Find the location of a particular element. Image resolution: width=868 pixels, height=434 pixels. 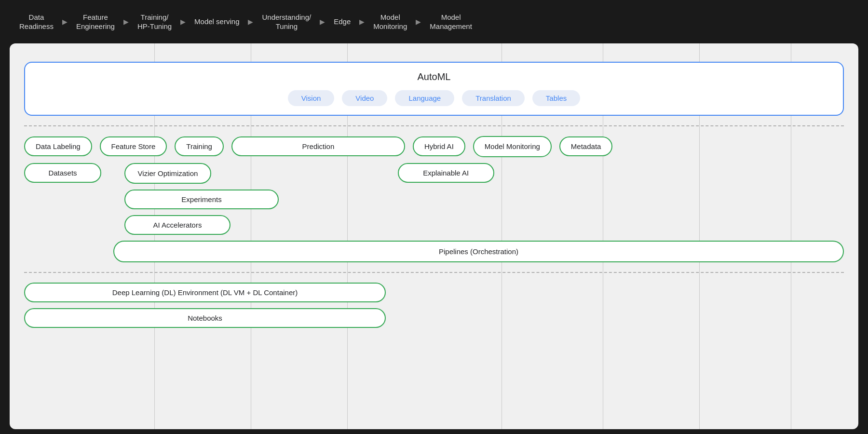

experiments-row: Experiments is located at coordinates (434, 200).